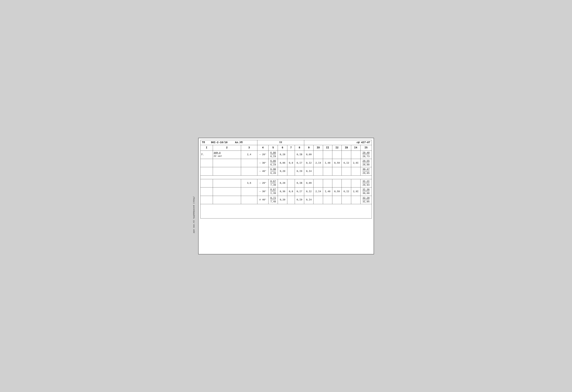 Image resolution: width=572 pixels, height=392 pixels. What do you see at coordinates (291, 200) in the screenshot?
I see `cell-r6-c7` at bounding box center [291, 200].